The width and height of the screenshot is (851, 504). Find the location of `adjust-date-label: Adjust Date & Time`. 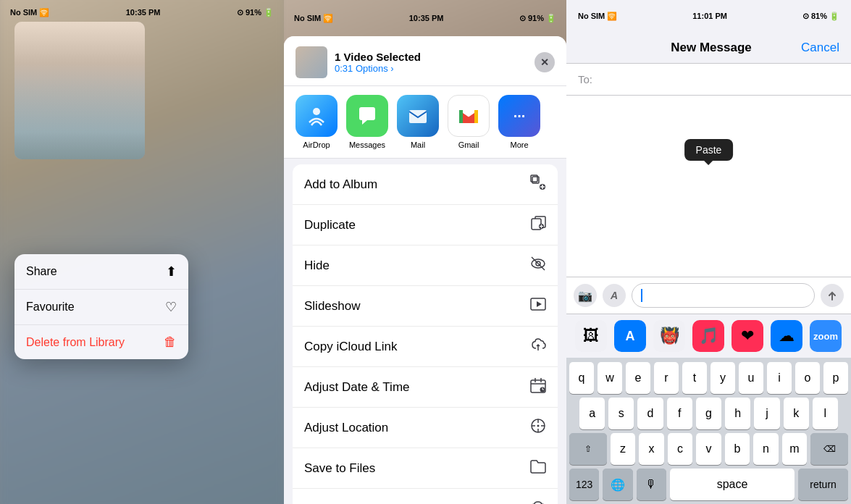

adjust-date-label: Adjust Date & Time is located at coordinates (357, 387).